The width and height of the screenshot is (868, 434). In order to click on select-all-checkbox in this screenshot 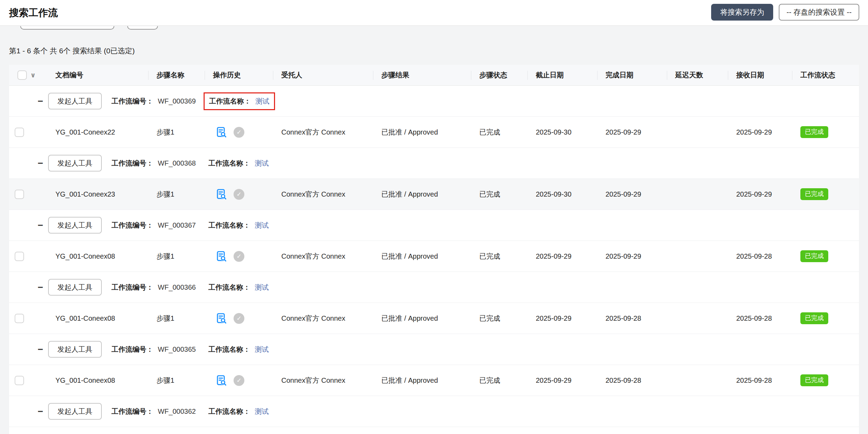, I will do `click(22, 75)`.